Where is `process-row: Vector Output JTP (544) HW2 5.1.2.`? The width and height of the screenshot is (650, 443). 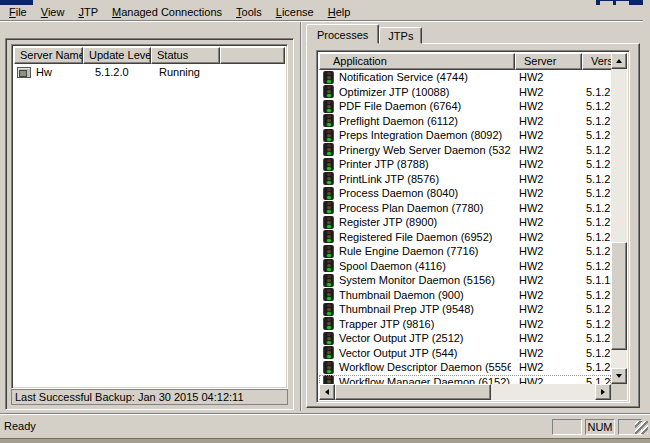
process-row: Vector Output JTP (544) HW2 5.1.2. is located at coordinates (465, 354).